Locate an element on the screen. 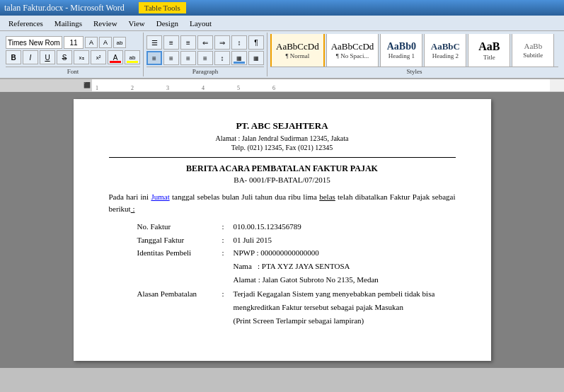 This screenshot has height=392, width=564. menu-design: Design is located at coordinates (167, 23).